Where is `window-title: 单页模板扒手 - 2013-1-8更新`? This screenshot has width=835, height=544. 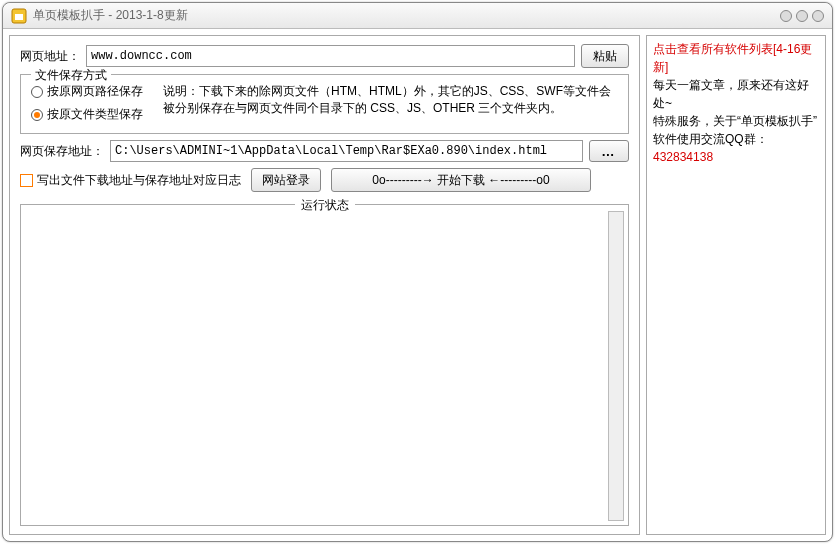
window-title: 单页模板扒手 - 2013-1-8更新 is located at coordinates (406, 16).